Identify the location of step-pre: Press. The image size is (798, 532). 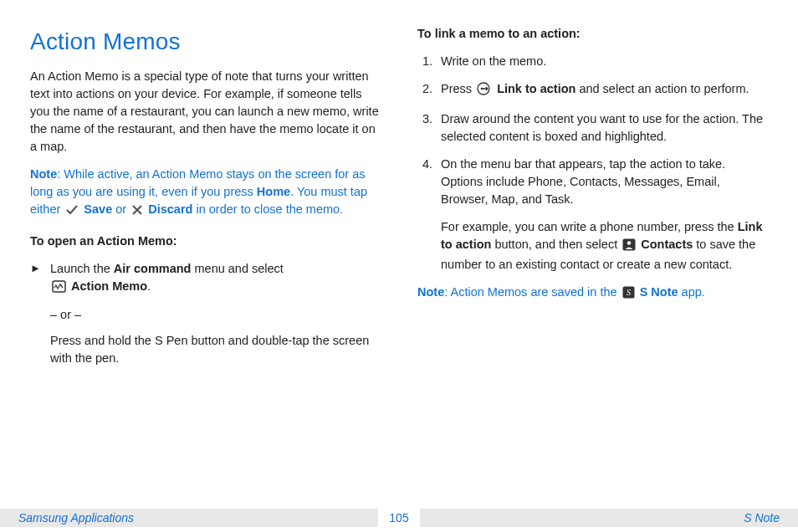
(458, 89).